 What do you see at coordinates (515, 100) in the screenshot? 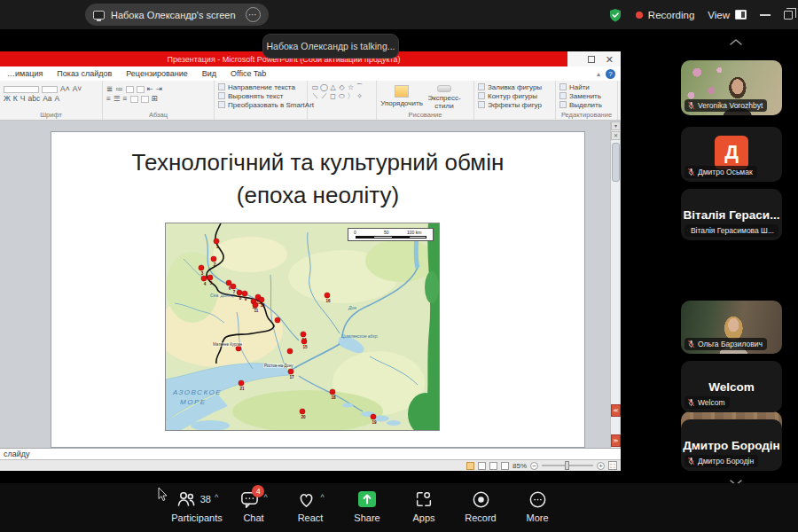
I see `shape-style-buttons: Заливка фигурыКонтур фигурыЭффекты фигур` at bounding box center [515, 100].